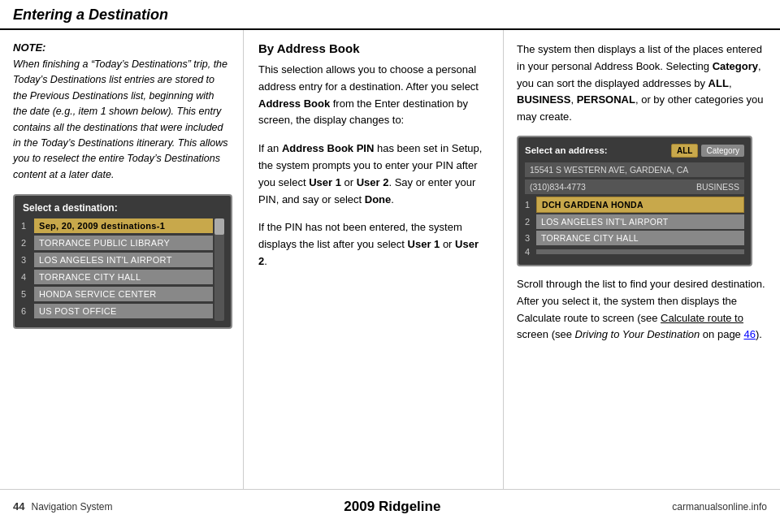 The width and height of the screenshot is (780, 532). Describe the element at coordinates (544, 99) in the screenshot. I see `business-bold: BUSINESS` at that location.